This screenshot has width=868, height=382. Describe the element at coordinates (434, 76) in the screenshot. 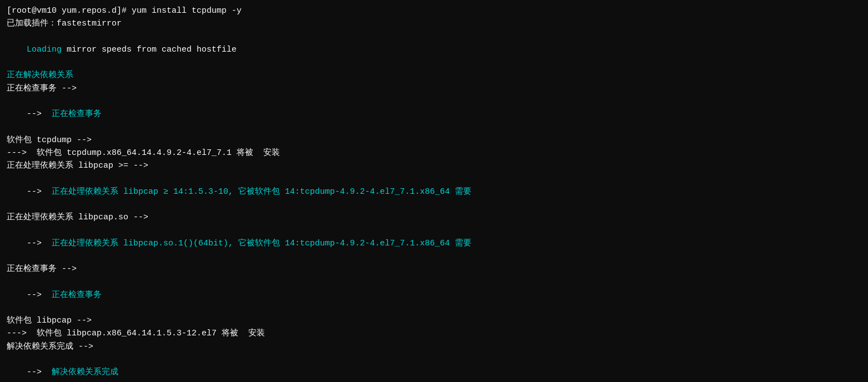

I see `resolving-line: 正在解决依赖关系` at that location.